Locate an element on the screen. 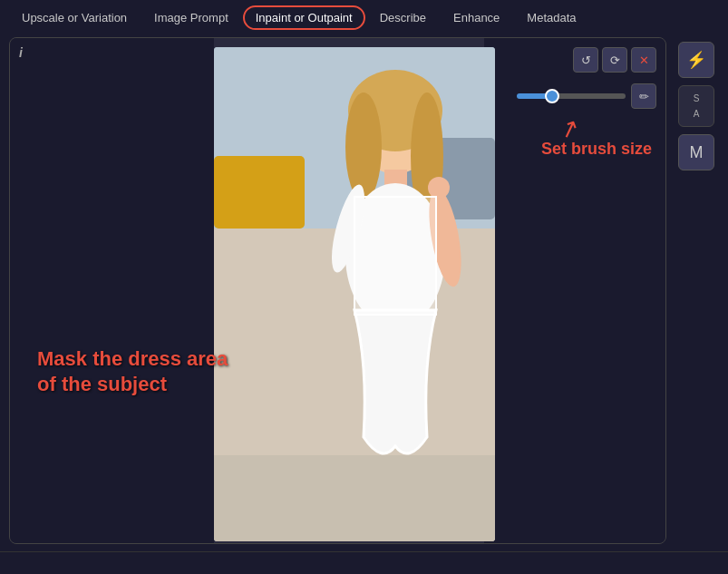 This screenshot has width=728, height=574. right-sidebar: ⚡ S A M is located at coordinates (696, 290).